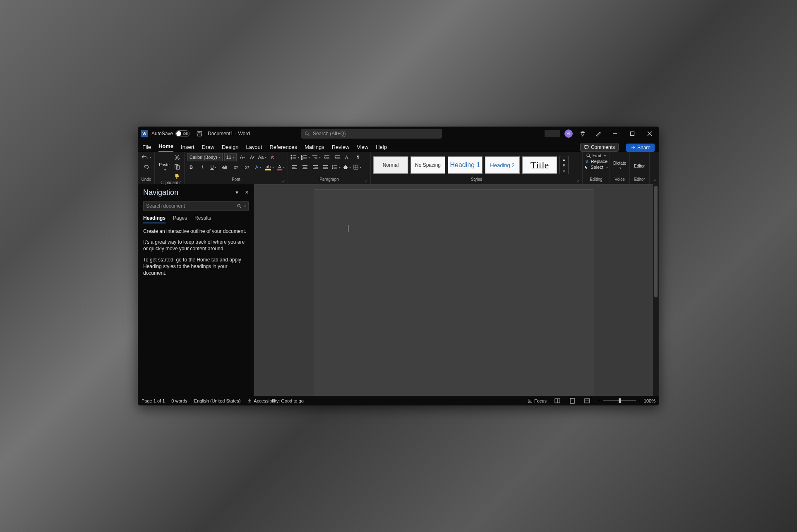  I want to click on dictate-button: Dictate▾, so click(620, 165).